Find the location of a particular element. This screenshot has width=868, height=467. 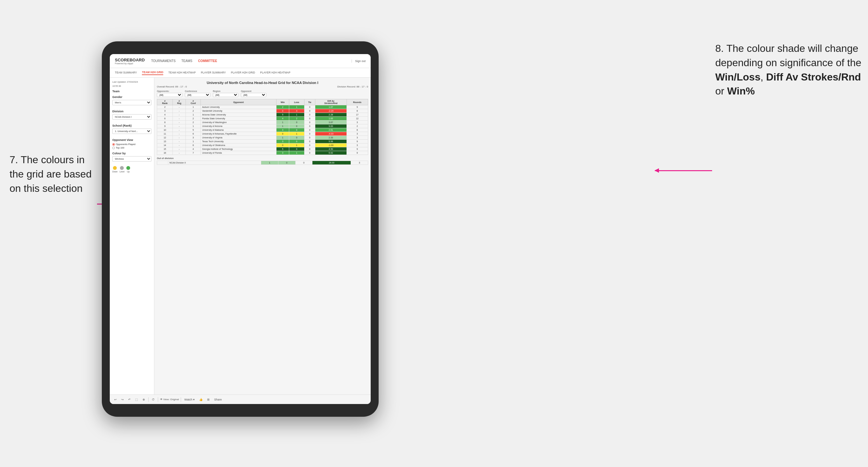

grid-subtitle: Overall Record: 89 - 17 - 0 Division Rec… is located at coordinates (263, 87).